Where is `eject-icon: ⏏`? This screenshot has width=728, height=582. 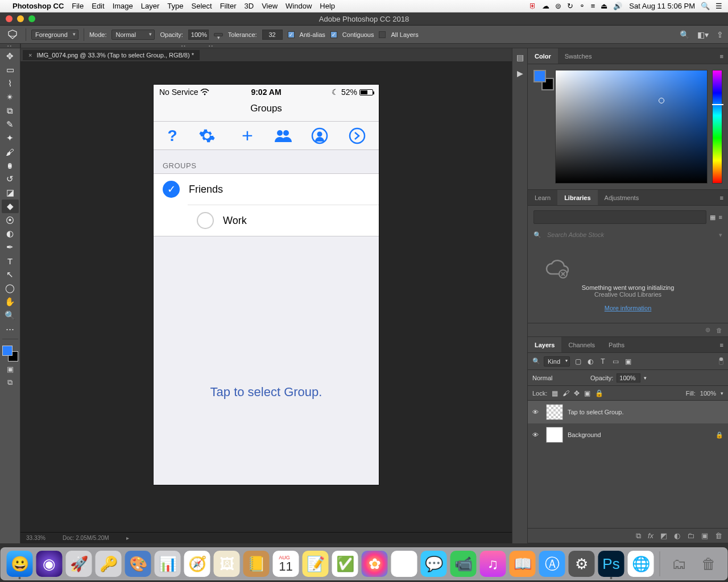
eject-icon: ⏏ is located at coordinates (604, 6).